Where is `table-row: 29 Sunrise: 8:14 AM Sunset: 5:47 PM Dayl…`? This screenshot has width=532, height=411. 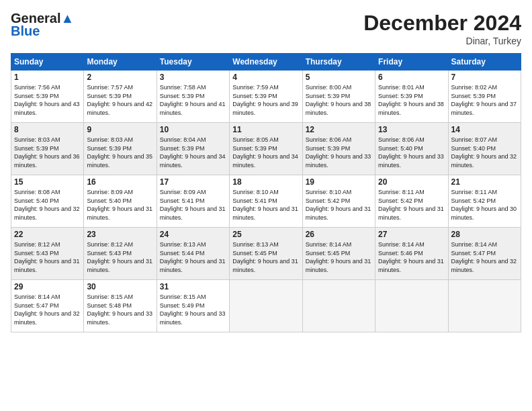
table-row: 29 Sunrise: 8:14 AM Sunset: 5:47 PM Dayl… is located at coordinates (48, 306).